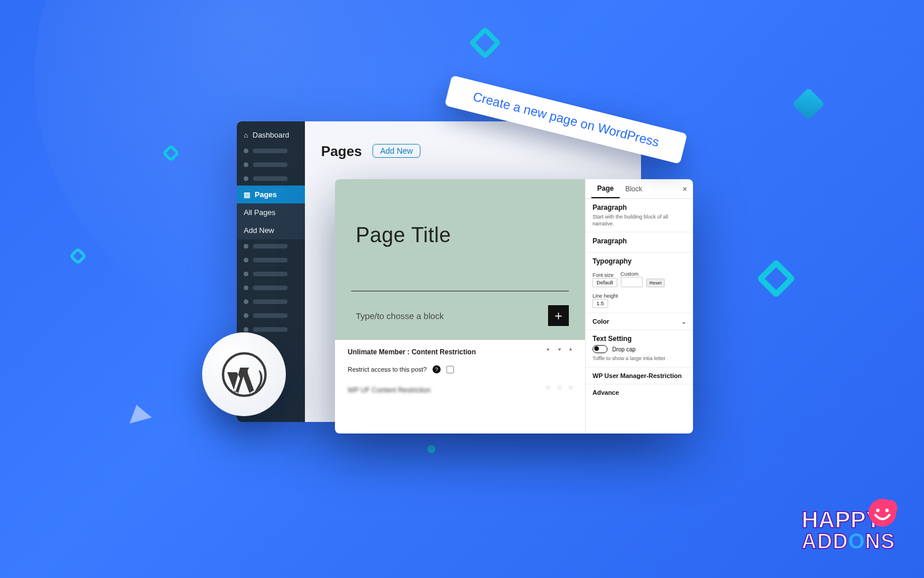 The width and height of the screenshot is (924, 578). Describe the element at coordinates (437, 369) in the screenshot. I see `help-icon: ?` at that location.